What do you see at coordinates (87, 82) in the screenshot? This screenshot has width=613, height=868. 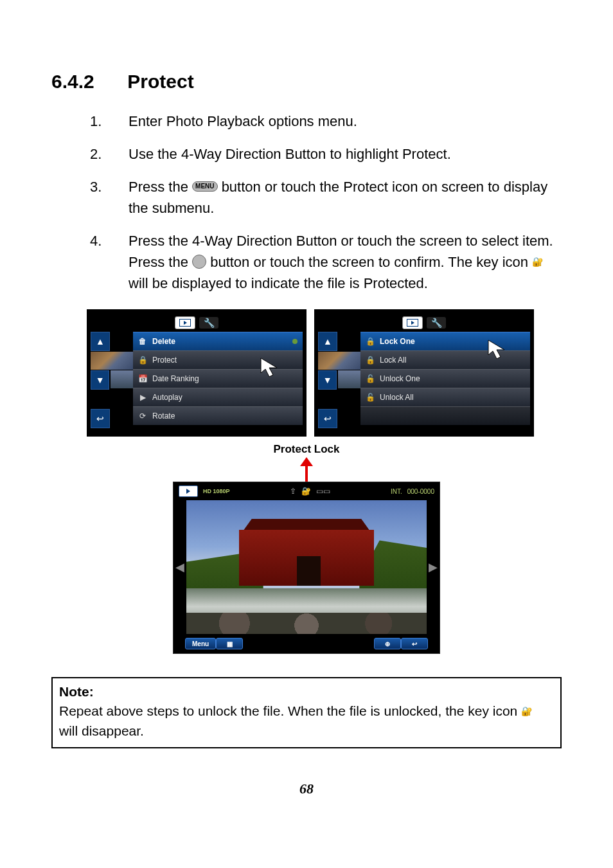 I see `section-number: 6.4.2` at bounding box center [87, 82].